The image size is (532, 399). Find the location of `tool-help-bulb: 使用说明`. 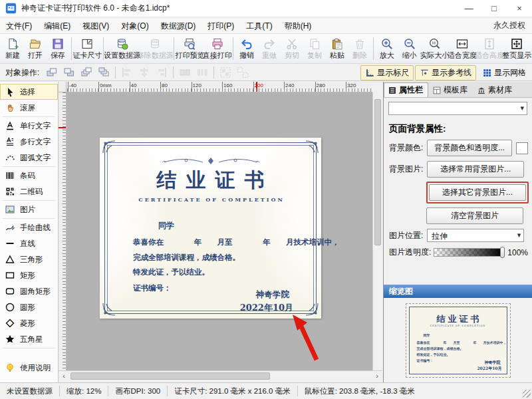

tool-help-bulb: 使用说明 is located at coordinates (29, 368).